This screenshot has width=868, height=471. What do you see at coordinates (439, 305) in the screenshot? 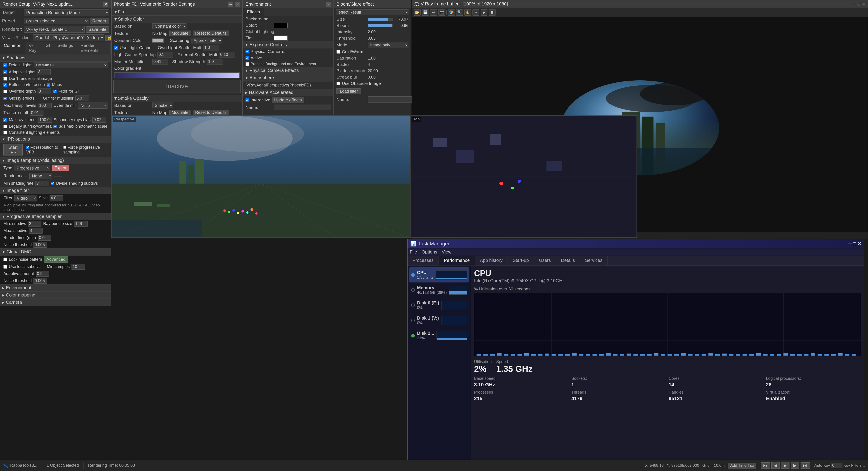
I see `tm-sidebar-disk0: Disk 0 (E:) 0%` at bounding box center [439, 305].